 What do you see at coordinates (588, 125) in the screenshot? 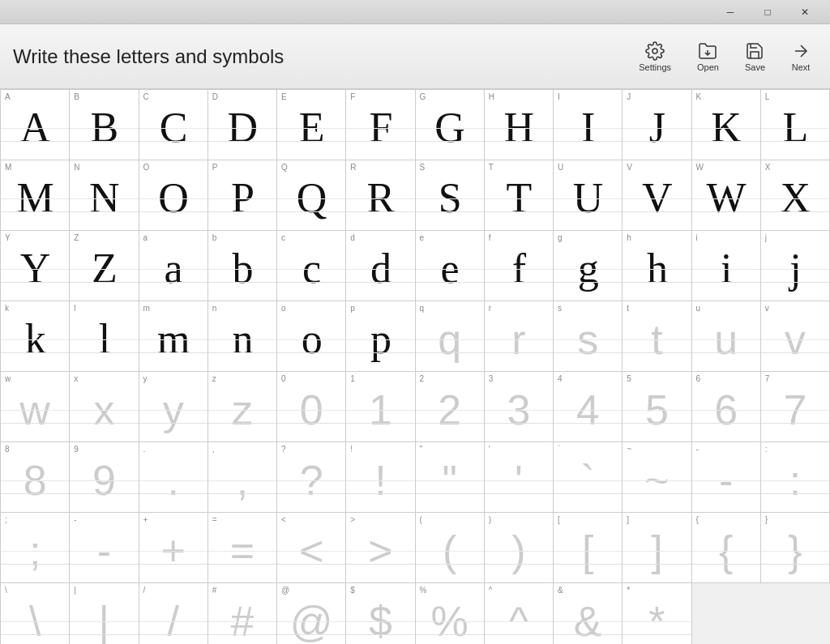
I see `char-cell-I: II` at bounding box center [588, 125].